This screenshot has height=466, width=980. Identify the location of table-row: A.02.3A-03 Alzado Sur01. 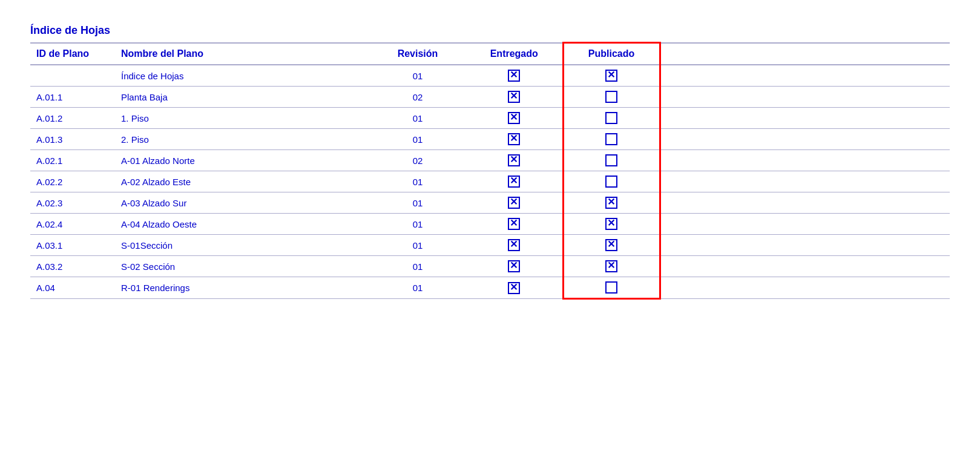
(490, 203).